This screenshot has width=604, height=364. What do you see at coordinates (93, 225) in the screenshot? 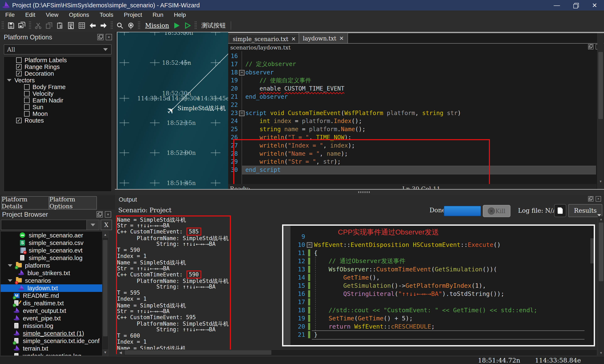
I see `chevron-down-icon` at bounding box center [93, 225].